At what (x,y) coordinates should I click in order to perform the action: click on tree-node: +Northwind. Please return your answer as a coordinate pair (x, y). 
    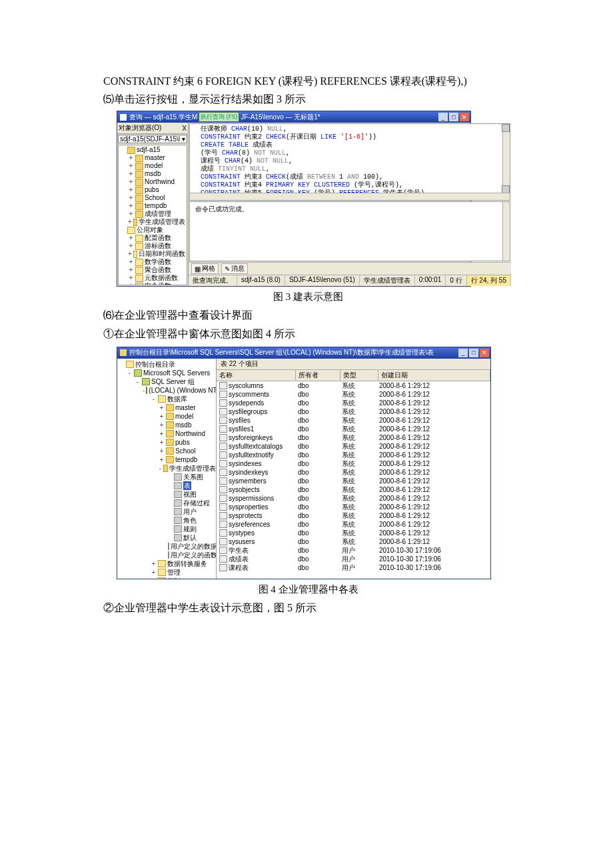
    Looking at the image, I should click on (167, 433).